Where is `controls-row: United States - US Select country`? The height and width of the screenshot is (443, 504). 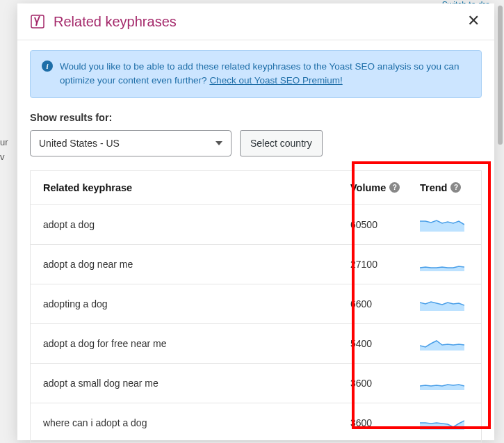
controls-row: United States - US Select country is located at coordinates (256, 143).